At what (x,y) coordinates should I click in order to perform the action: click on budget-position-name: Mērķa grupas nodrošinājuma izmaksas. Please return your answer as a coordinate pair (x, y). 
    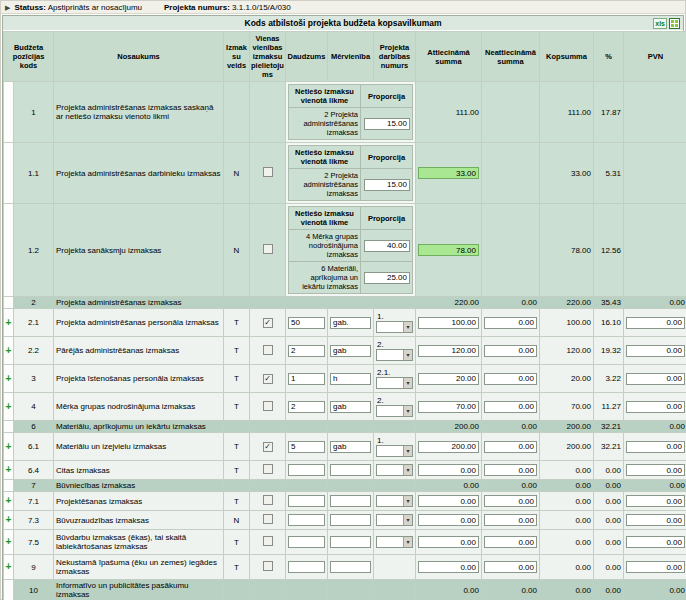
    Looking at the image, I should click on (139, 407).